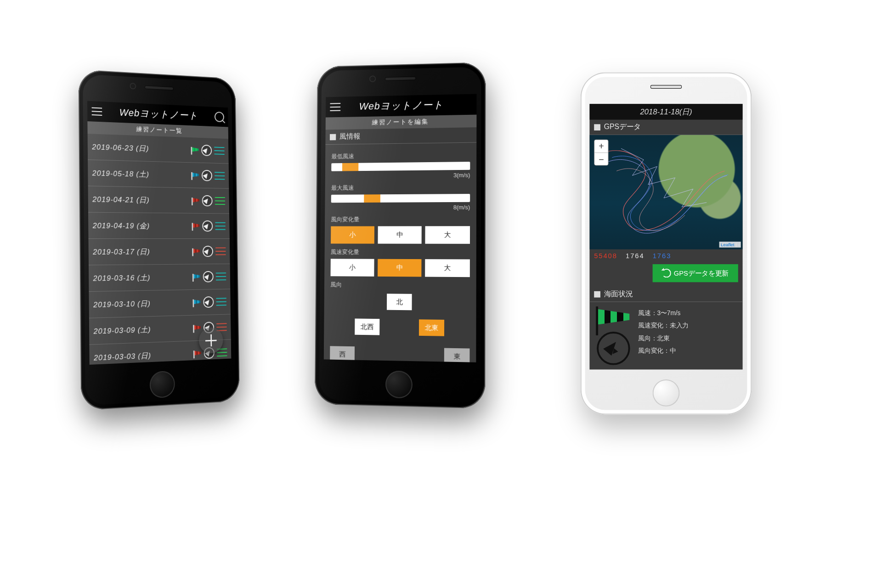 Image resolution: width=882 pixels, height=588 pixels. What do you see at coordinates (122, 304) in the screenshot?
I see `row-date: 2019-03-10 (日)` at bounding box center [122, 304].